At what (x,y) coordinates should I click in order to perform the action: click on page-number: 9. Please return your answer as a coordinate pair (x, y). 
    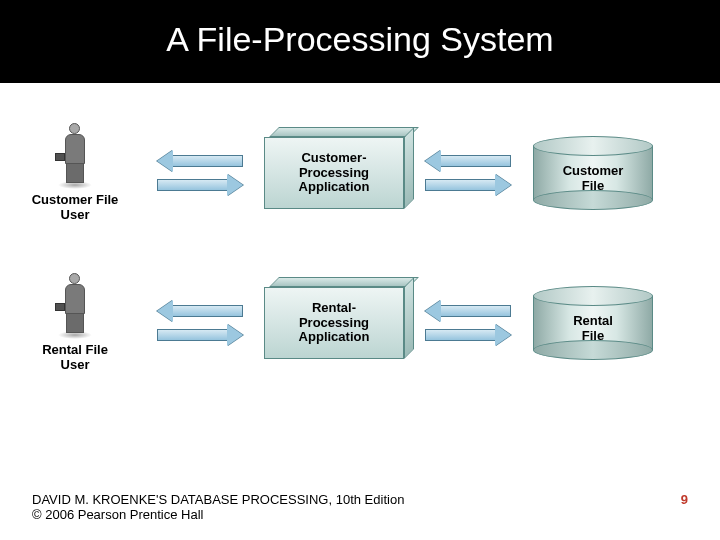
    Looking at the image, I should click on (684, 507).